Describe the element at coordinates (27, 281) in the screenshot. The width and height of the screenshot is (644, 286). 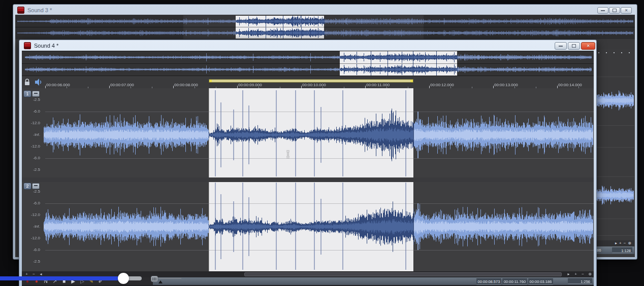
I see `record-icon: ●` at that location.